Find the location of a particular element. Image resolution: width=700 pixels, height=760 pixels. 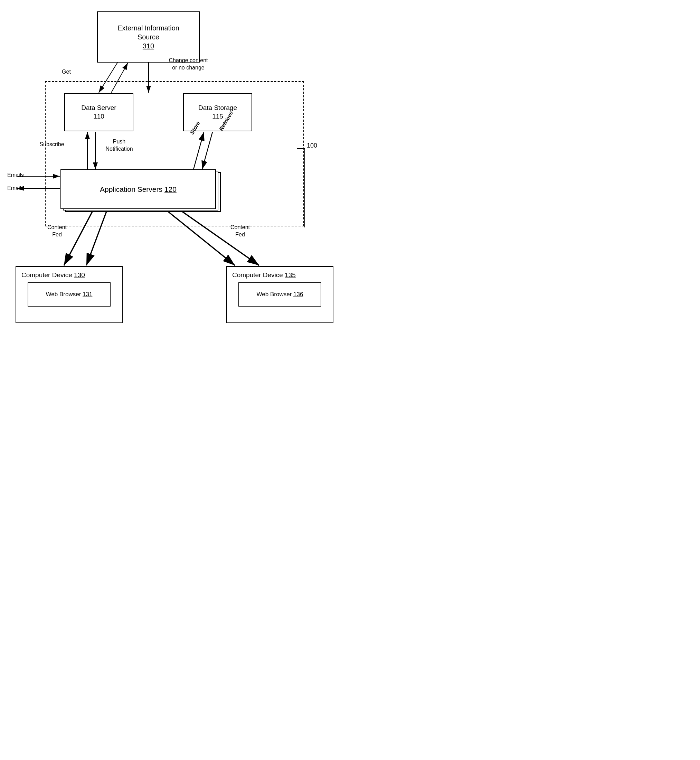

emails-in-label: Emails is located at coordinates (16, 175).